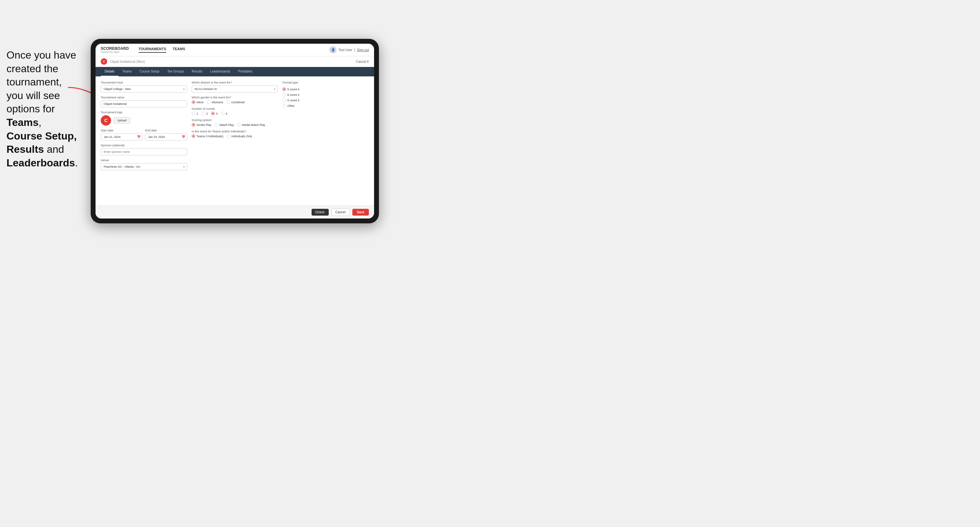 The height and width of the screenshot is (527, 980). Describe the element at coordinates (235, 89) in the screenshot. I see `division-select: NCAA Division III` at that location.